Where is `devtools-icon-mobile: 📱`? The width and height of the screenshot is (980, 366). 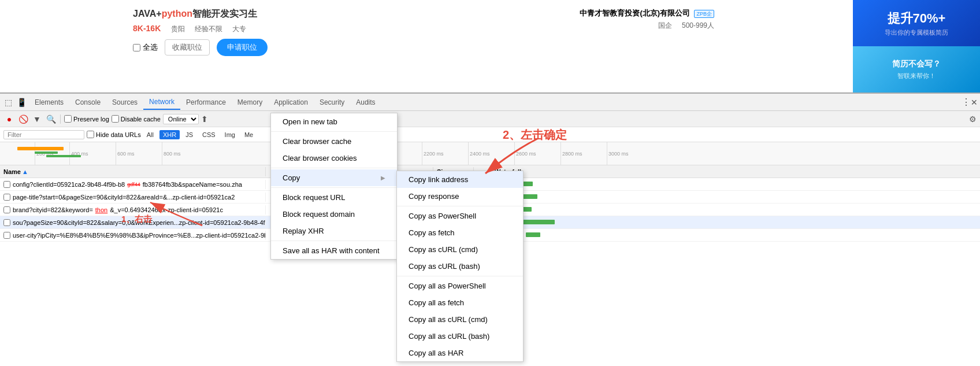
devtools-icon-mobile: 📱 is located at coordinates (22, 102).